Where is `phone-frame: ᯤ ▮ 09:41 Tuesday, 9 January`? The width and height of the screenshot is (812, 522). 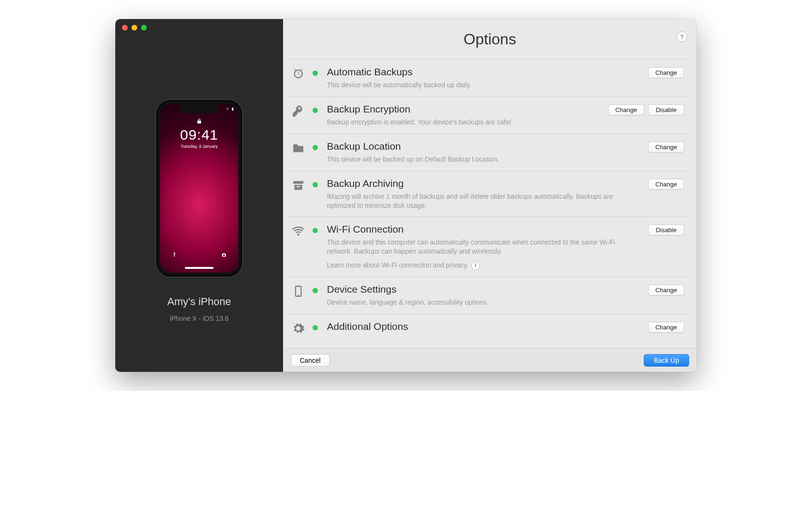 phone-frame: ᯤ ▮ 09:41 Tuesday, 9 January is located at coordinates (199, 188).